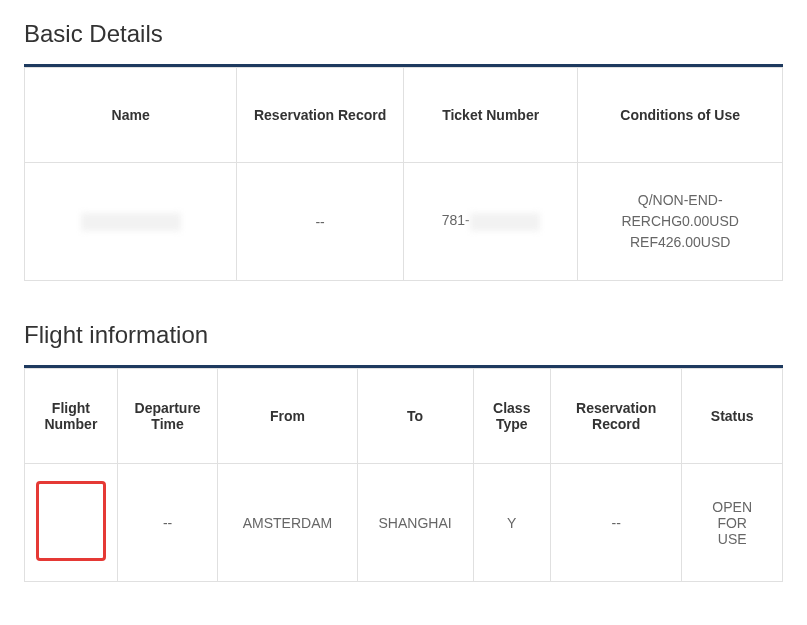 This screenshot has height=625, width=807. I want to click on cell-departure-time: --, so click(168, 523).